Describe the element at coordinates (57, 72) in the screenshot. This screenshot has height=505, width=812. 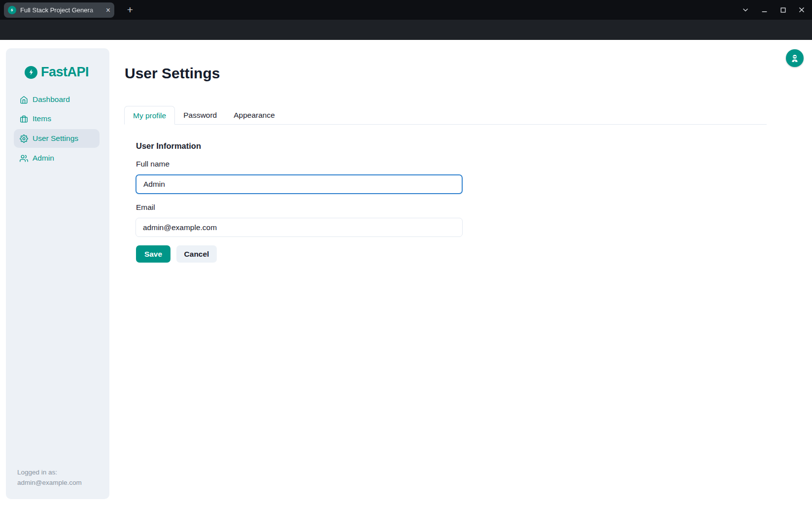
I see `fastapi-logo: FastAPI` at that location.